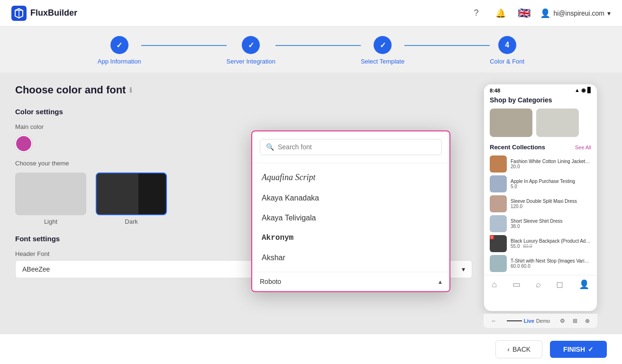 The image size is (622, 364). I want to click on step-server-integration: ✓ Server Integration, so click(251, 50).